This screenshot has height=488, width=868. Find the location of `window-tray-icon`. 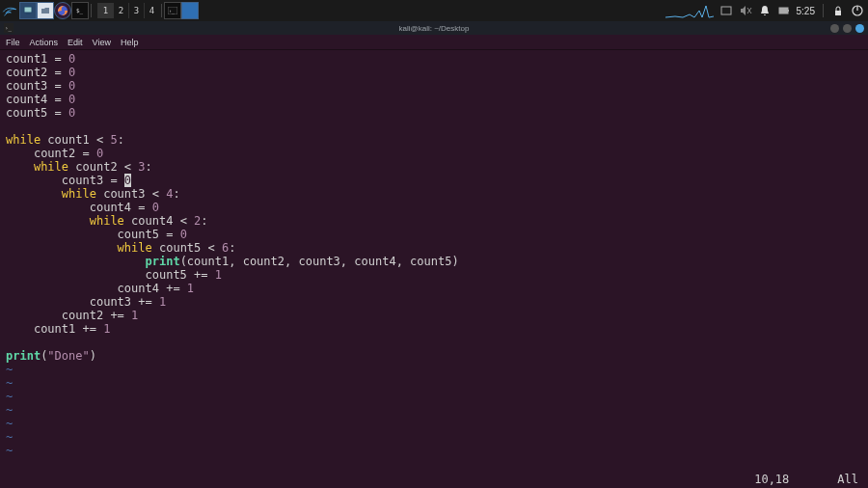

window-tray-icon is located at coordinates (726, 11).